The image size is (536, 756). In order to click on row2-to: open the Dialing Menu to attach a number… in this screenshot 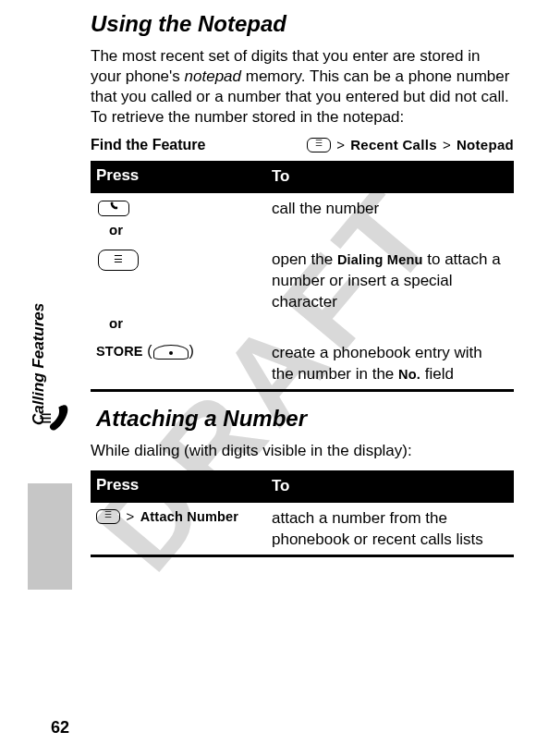, I will do `click(390, 281)`.